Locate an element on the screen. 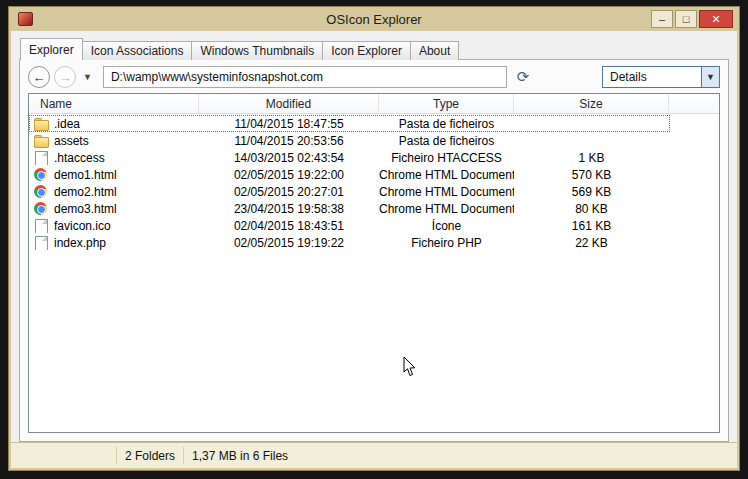  file-name: .idea is located at coordinates (67, 124).